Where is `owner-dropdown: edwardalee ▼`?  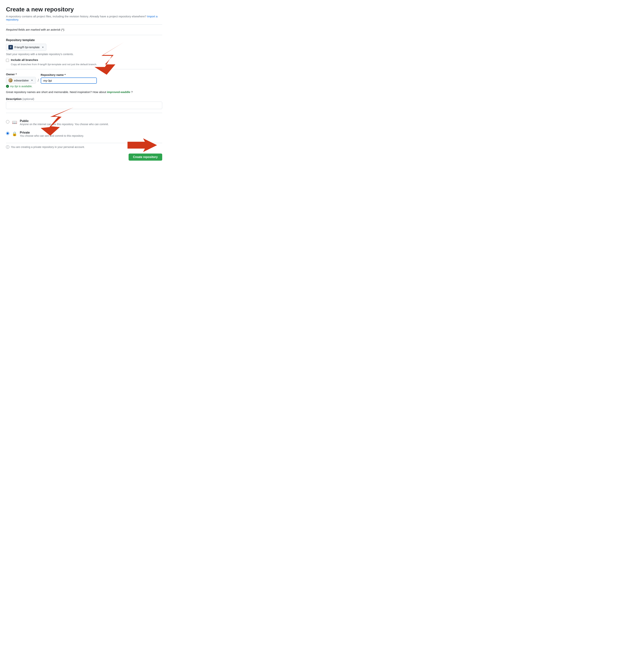
owner-dropdown: edwardalee ▼ is located at coordinates (21, 80).